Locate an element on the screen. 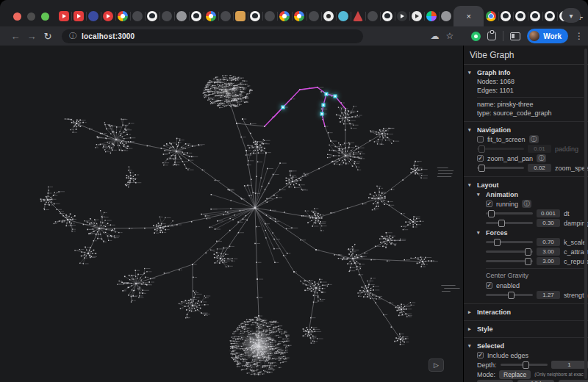 The width and height of the screenshot is (588, 382). section-header-graph-info: ▾ Graph Info is located at coordinates (526, 72).